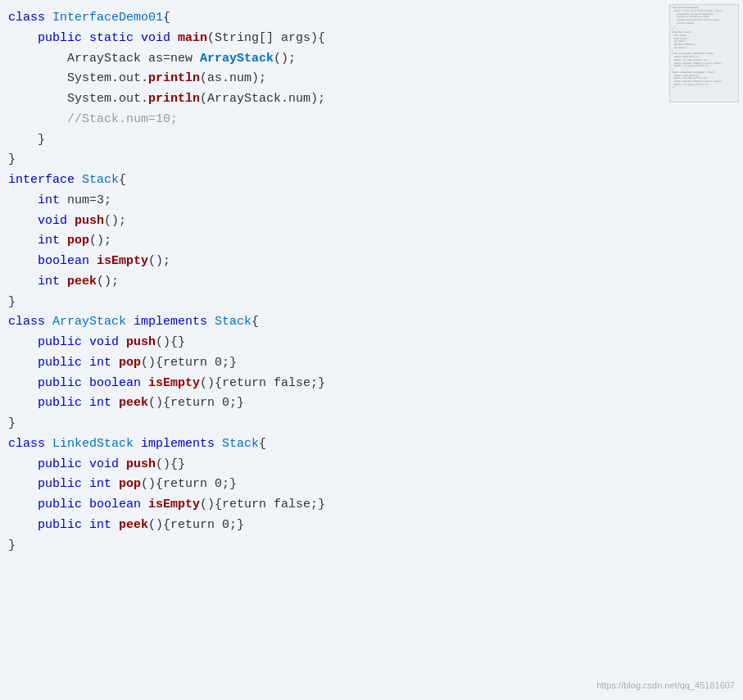 The height and width of the screenshot is (700, 743). Describe the element at coordinates (104, 59) in the screenshot. I see `code-token: ArrayStack as=new` at that location.